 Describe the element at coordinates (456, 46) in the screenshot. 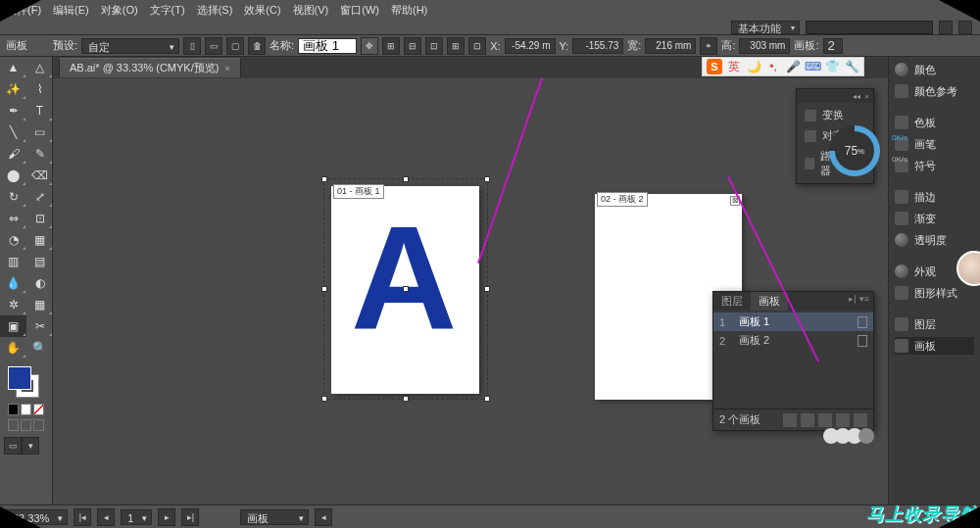

I see `align-4-icon: ⊞` at that location.